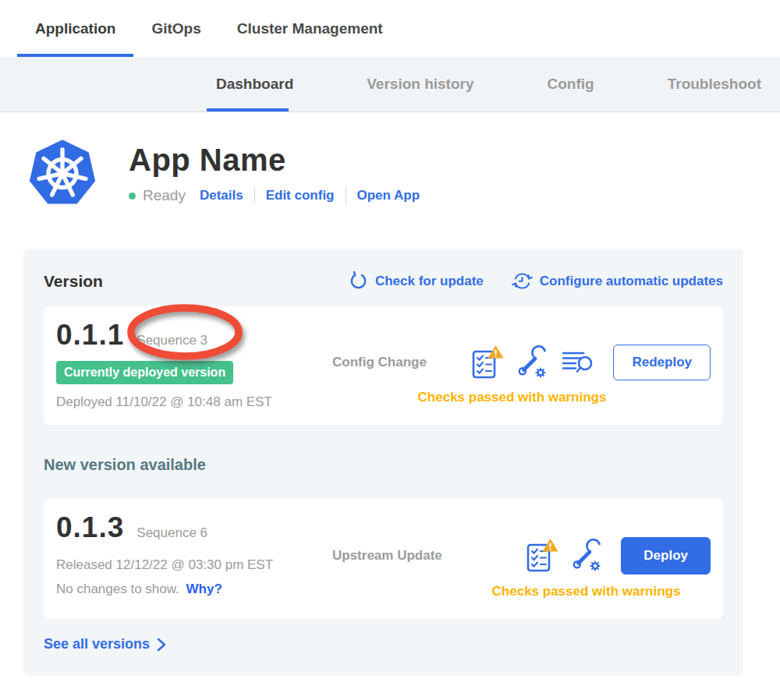  Describe the element at coordinates (90, 528) in the screenshot. I see `new-version-number: 0.1.3` at that location.